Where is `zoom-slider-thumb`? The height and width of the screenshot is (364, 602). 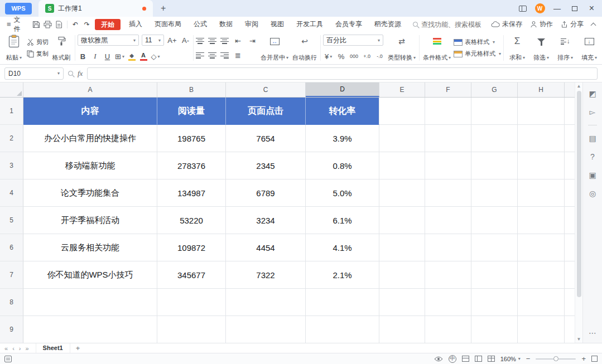
zoom-slider-thumb is located at coordinates (556, 359).